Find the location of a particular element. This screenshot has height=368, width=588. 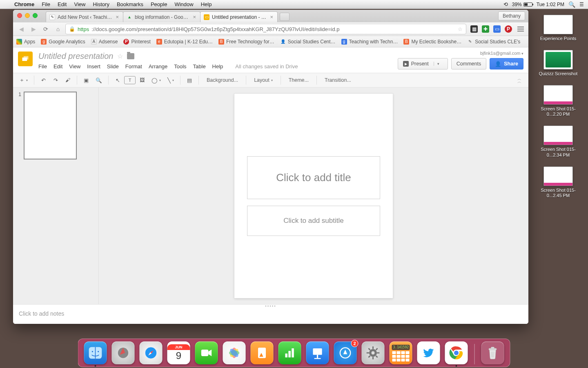

window-zoom-button is located at coordinates (35, 16).